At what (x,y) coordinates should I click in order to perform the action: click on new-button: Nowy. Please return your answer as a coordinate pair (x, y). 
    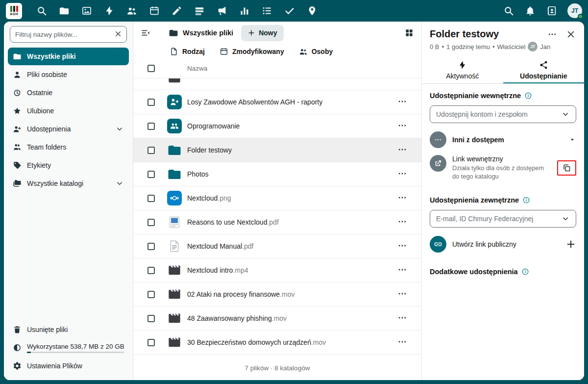
    Looking at the image, I should click on (262, 33).